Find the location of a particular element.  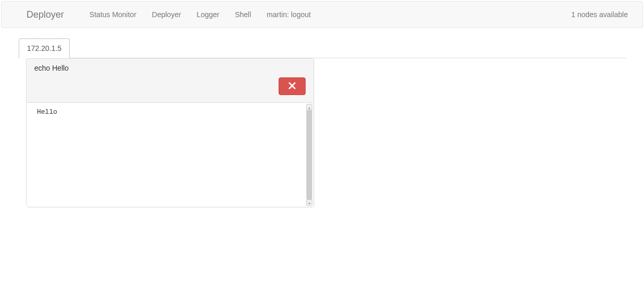

tab-host: 172.20.1.5 is located at coordinates (44, 48).